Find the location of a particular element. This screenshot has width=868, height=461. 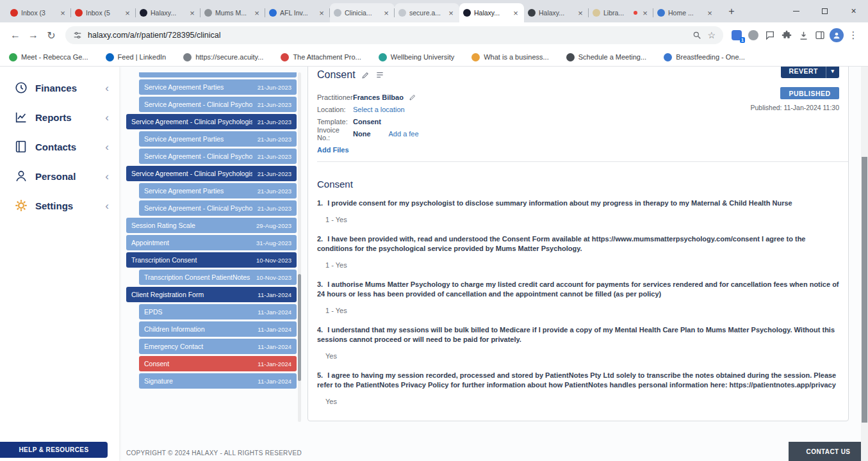

sidebar-item-finances: Finances ‹ is located at coordinates (60, 88).